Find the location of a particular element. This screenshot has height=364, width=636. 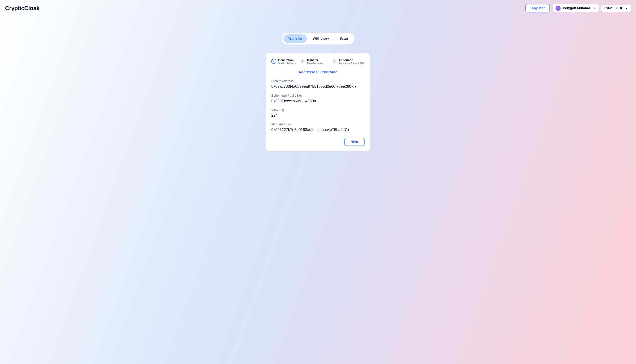

meta-address-field: Meta Address 0x025227b7d6a0163ac1....beb… is located at coordinates (318, 128).